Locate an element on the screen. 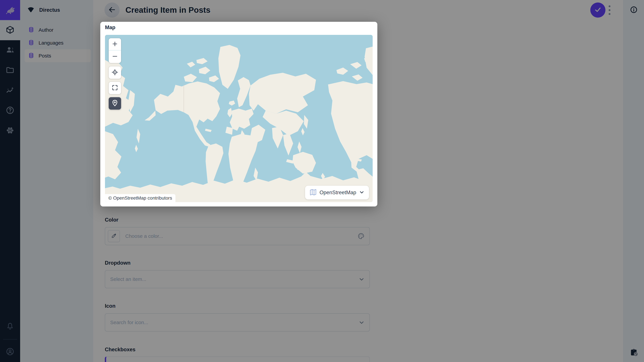 This screenshot has width=644, height=362. basemap-selector: OpenStreetMap is located at coordinates (337, 192).